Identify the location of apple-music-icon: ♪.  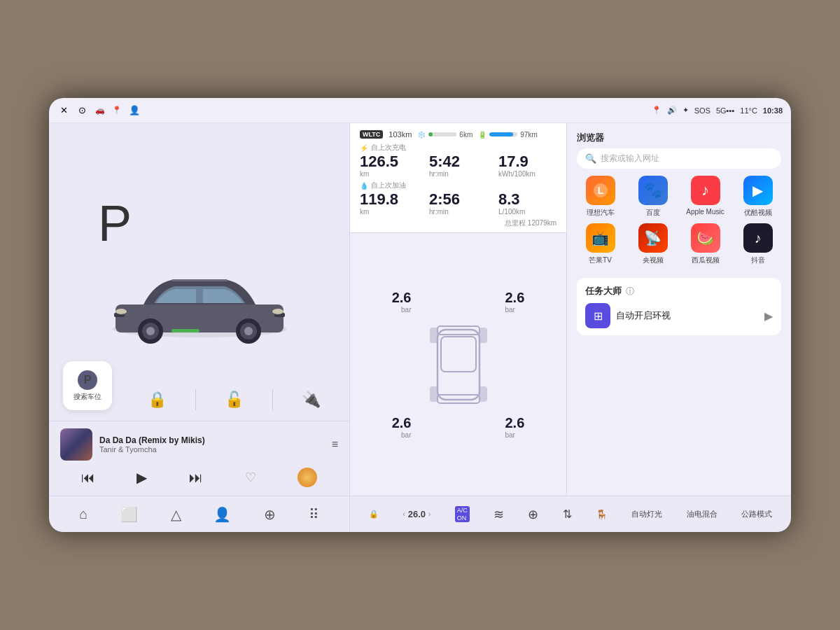
(706, 190).